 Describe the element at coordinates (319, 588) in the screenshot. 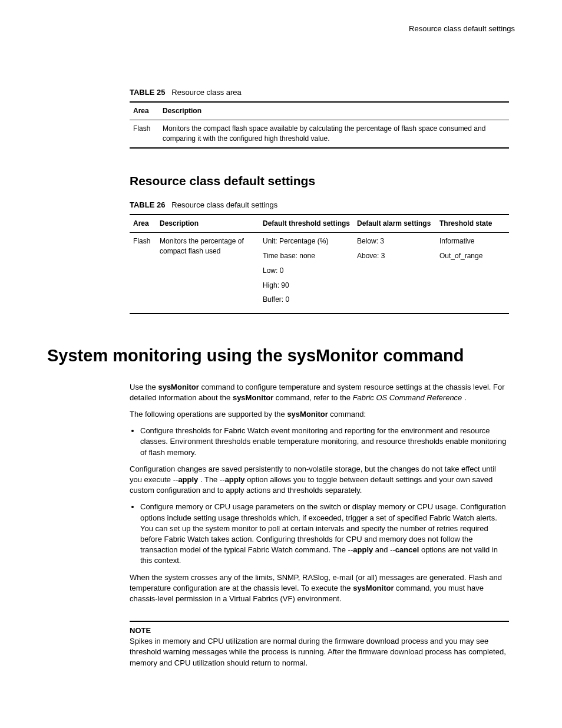

I see `paragraph-4: When the system crosses any of the limit…` at that location.